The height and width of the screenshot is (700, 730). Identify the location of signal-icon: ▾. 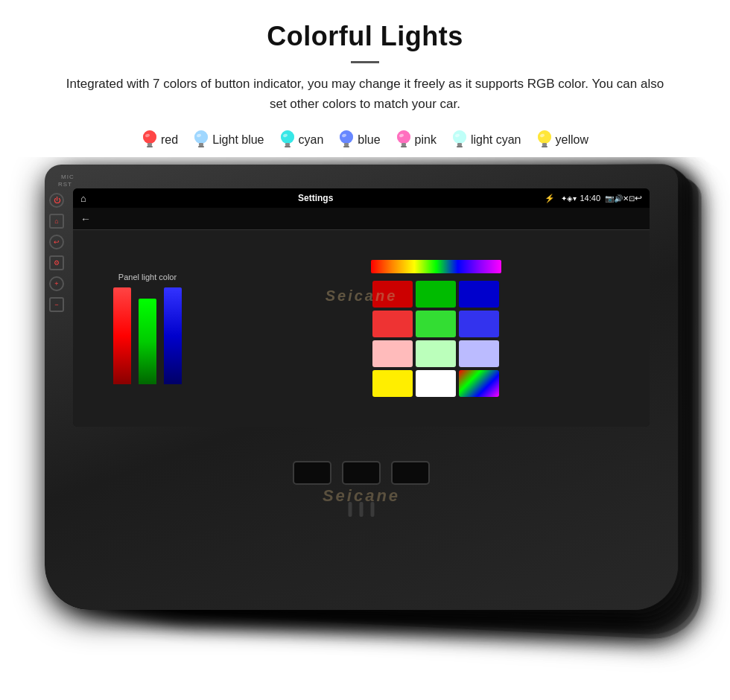
(575, 198).